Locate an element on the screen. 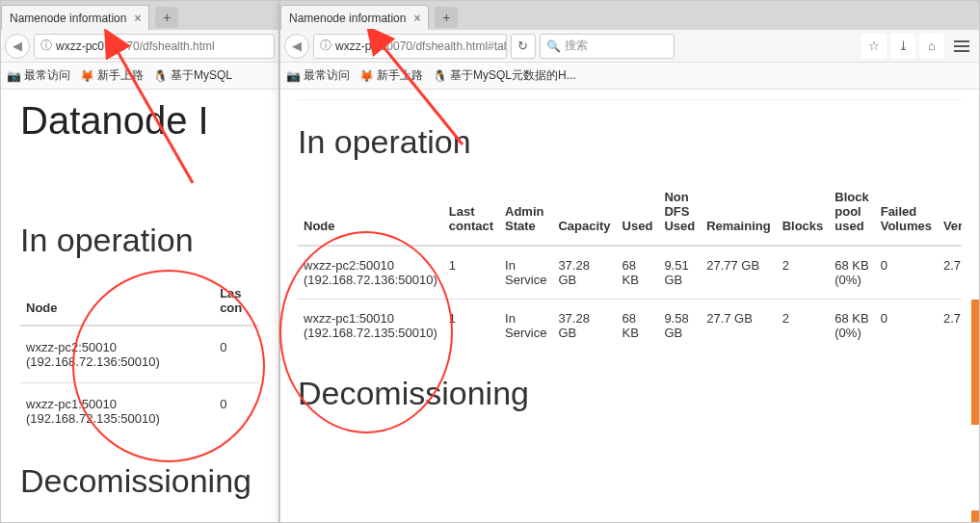  scrollbar-corner is located at coordinates (975, 516).